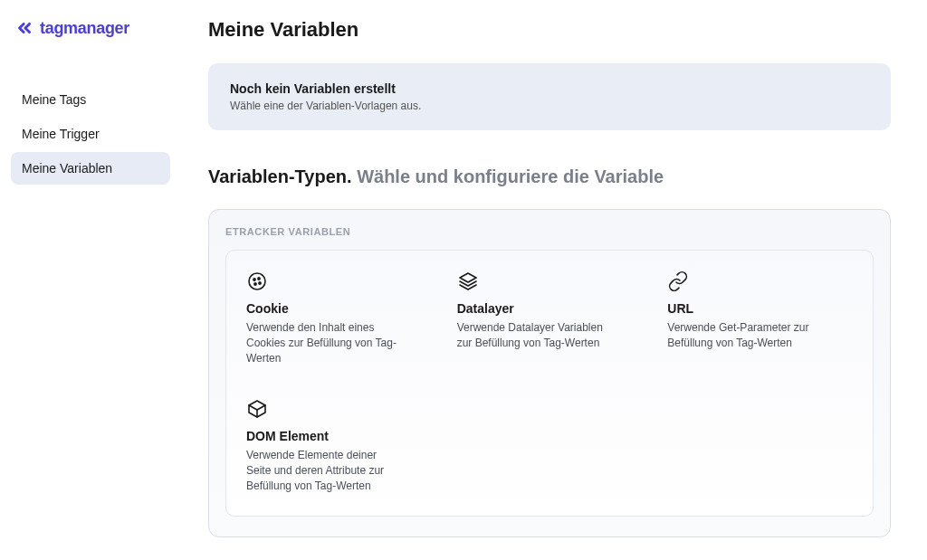 The height and width of the screenshot is (560, 927). What do you see at coordinates (24, 28) in the screenshot?
I see `chevrons-left-icon` at bounding box center [24, 28].